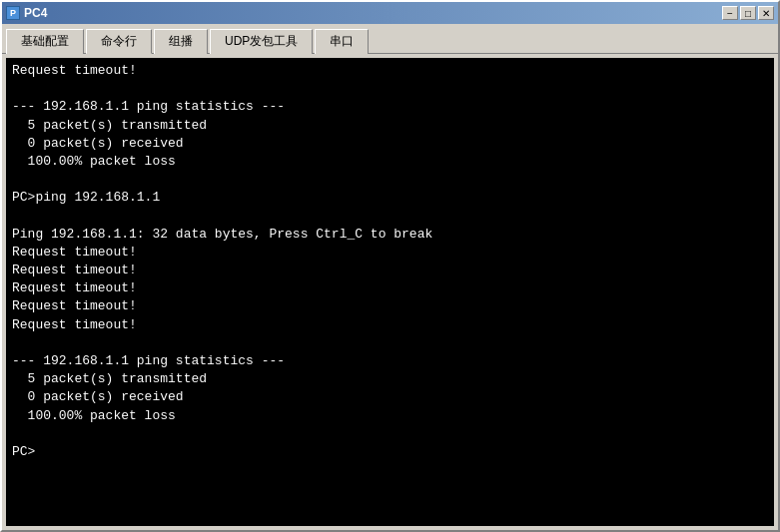  Describe the element at coordinates (36, 13) in the screenshot. I see `window-title: PC4` at that location.